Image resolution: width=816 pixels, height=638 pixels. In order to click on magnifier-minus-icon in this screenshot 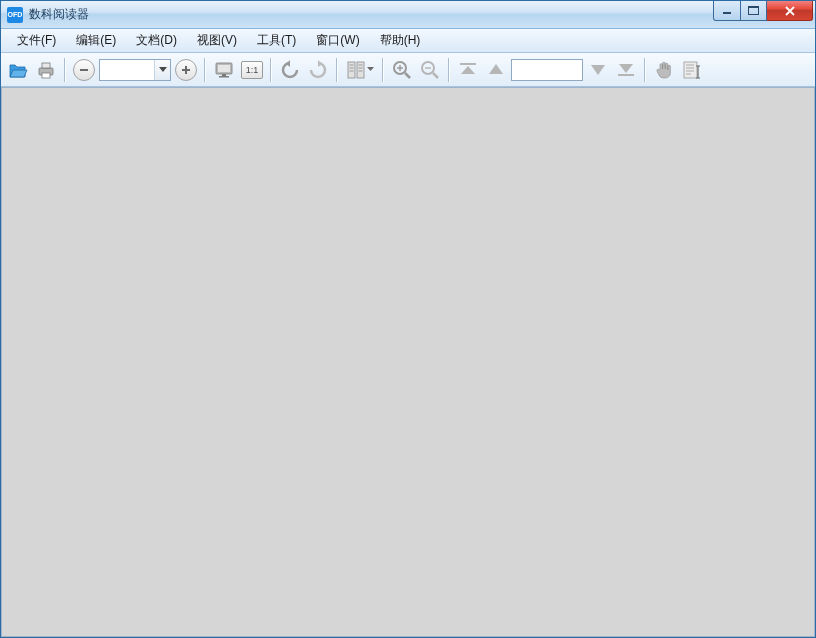, I will do `click(430, 70)`.